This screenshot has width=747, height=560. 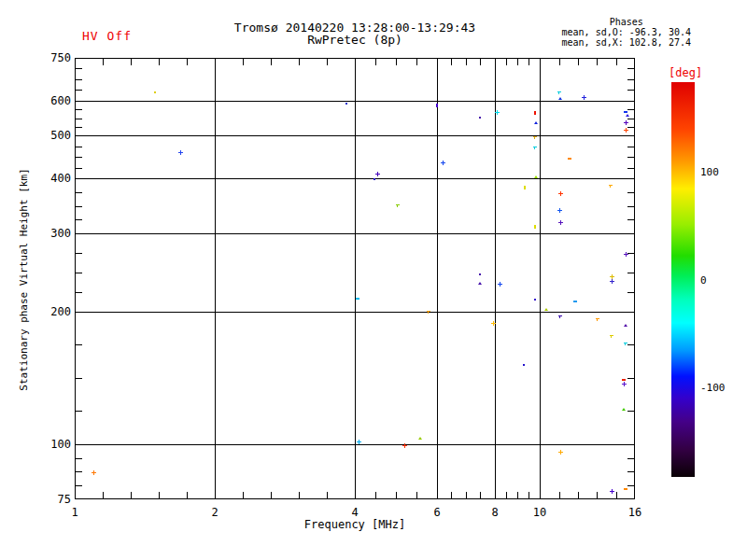 I want to click on colorbar-tick-label: 100, so click(x=710, y=172).